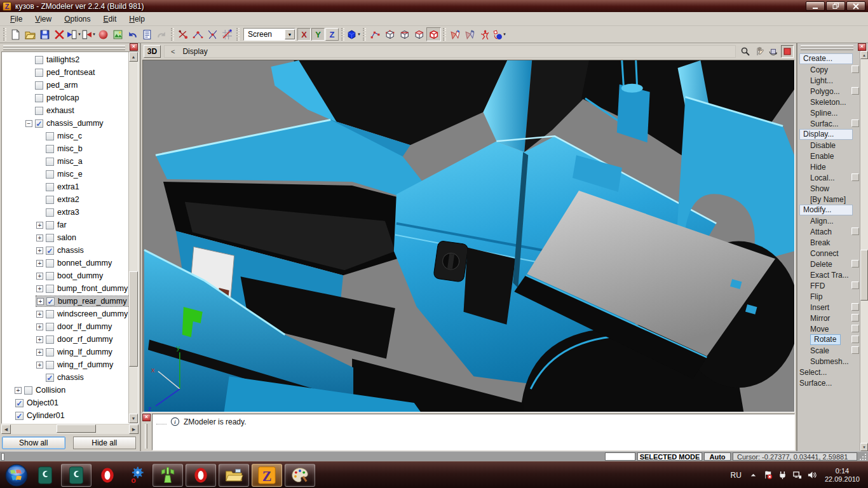 This screenshot has width=868, height=488. What do you see at coordinates (133, 430) in the screenshot?
I see `scroll-right-icon: ▶` at bounding box center [133, 430].